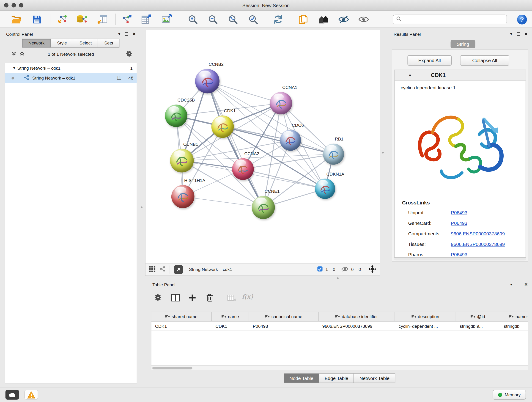 Image resolution: width=532 pixels, height=402 pixels. Describe the element at coordinates (460, 234) in the screenshot. I see `crosslink-row: Compartments:9606.ENSP00000378699` at that location.